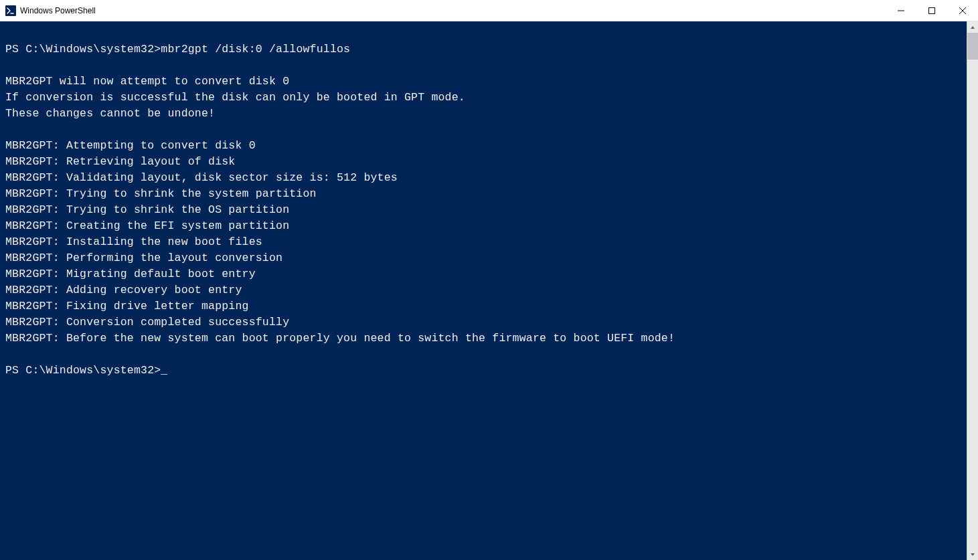  What do you see at coordinates (486, 322) in the screenshot?
I see `output-line: MBR2GPT: Conversion completed successful…` at bounding box center [486, 322].